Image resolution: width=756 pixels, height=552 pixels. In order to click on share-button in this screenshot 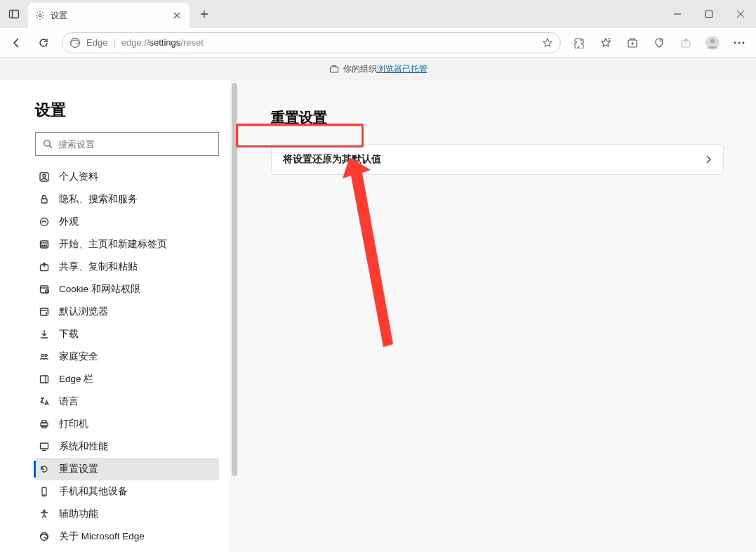, I will do `click(686, 43)`.